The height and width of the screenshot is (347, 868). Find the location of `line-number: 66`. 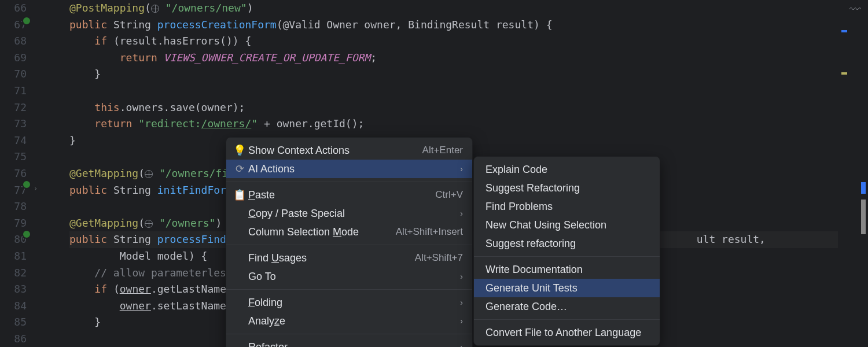

line-number: 66 is located at coordinates (13, 8).